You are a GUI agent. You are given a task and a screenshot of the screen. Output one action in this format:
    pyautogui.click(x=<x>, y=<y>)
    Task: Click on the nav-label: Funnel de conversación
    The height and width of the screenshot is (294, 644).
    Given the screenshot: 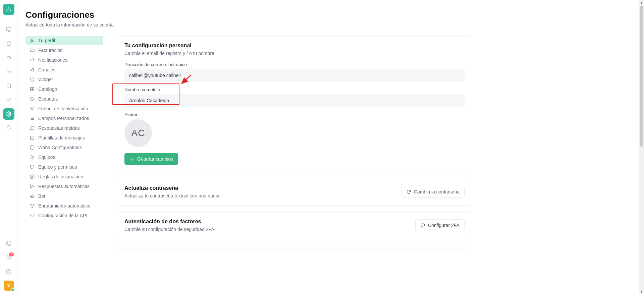 What is the action you would take?
    pyautogui.click(x=63, y=109)
    